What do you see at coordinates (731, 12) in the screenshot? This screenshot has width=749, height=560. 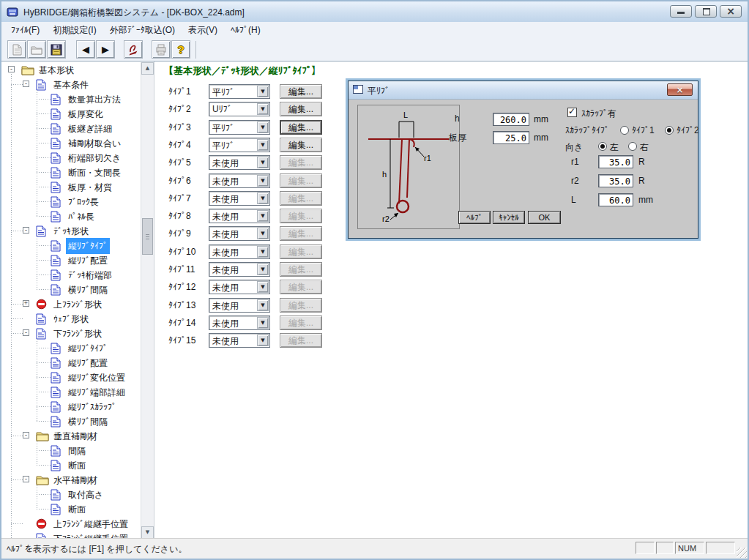 I see `close-button` at bounding box center [731, 12].